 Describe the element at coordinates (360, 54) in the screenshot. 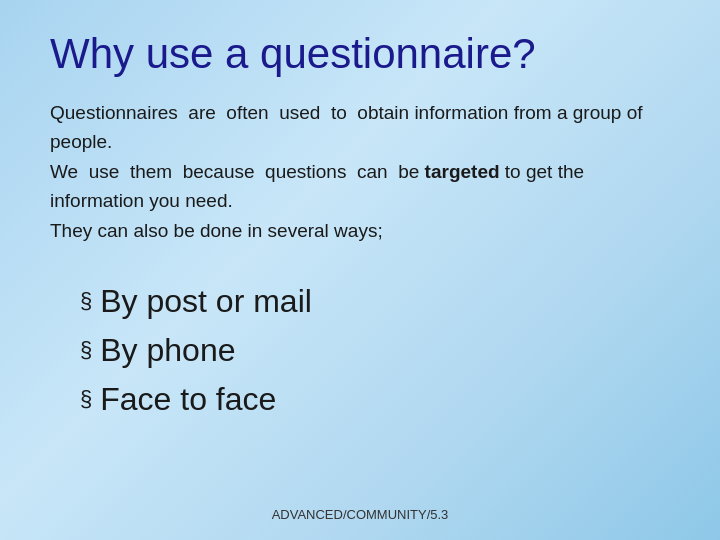

I see `slide-title: Why use a questionnaire?` at that location.